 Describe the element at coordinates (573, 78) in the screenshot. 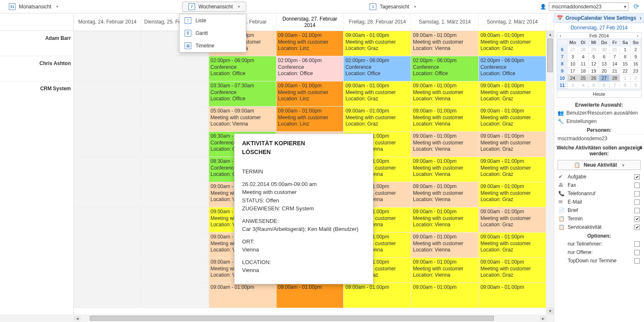

I see `minical-day: 24` at that location.